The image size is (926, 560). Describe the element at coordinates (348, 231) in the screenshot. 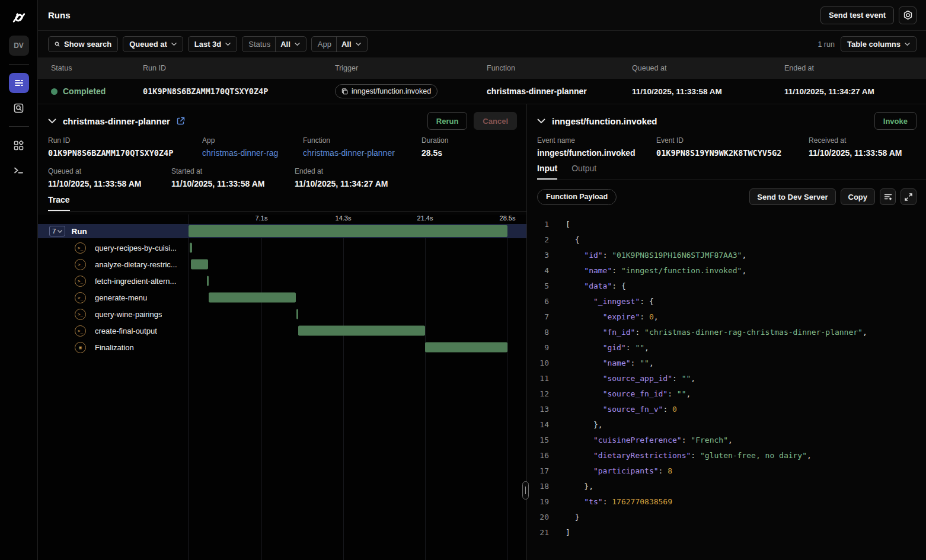

I see `trace-root-bar` at that location.